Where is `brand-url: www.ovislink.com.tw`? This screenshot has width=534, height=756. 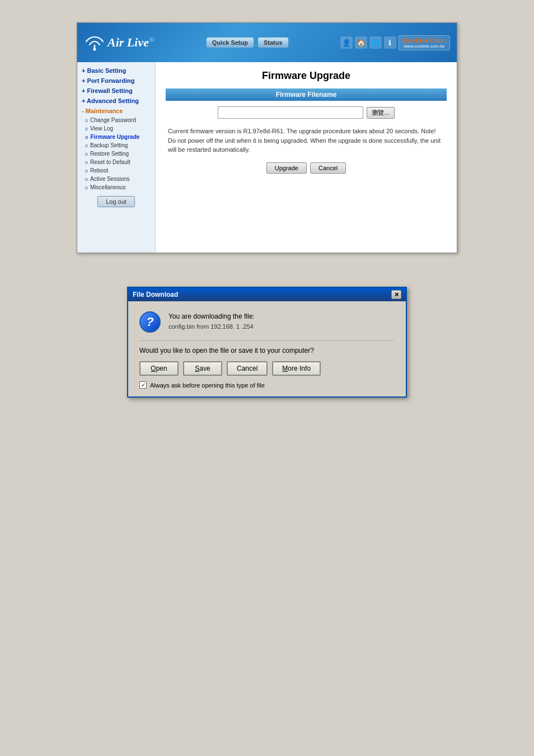 brand-url: www.ovislink.com.tw is located at coordinates (424, 46).